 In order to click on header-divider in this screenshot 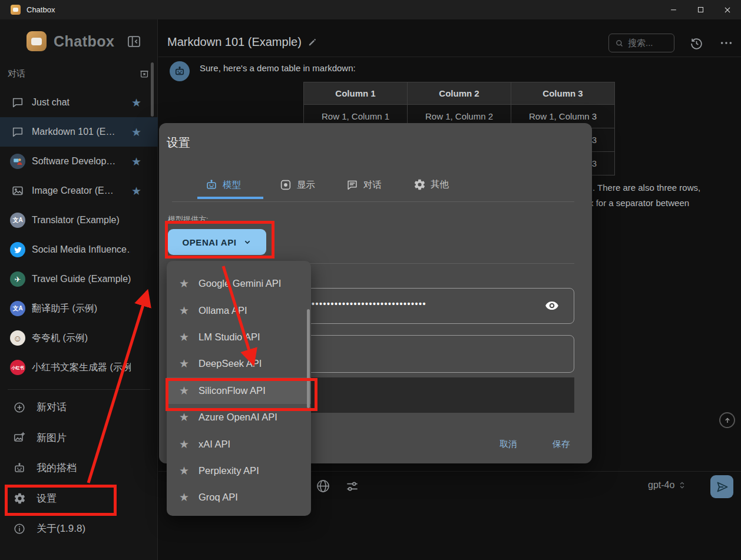, I will do `click(450, 57)`.